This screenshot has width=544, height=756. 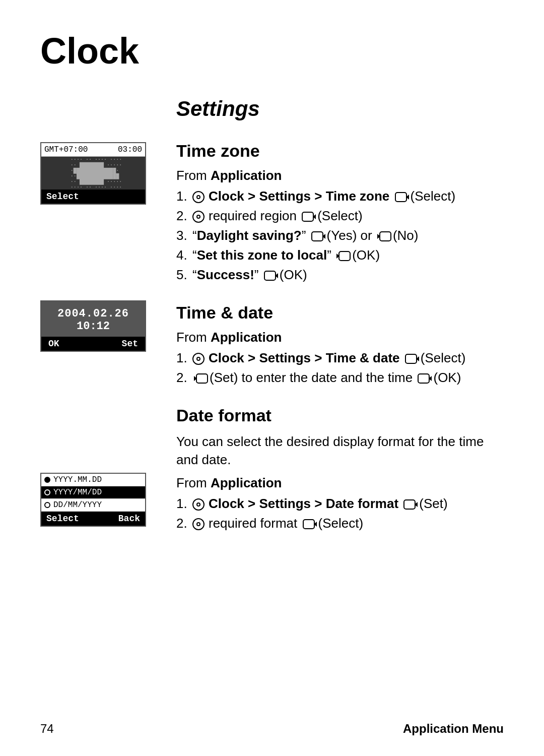 I want to click on tz-step-5-text: “Success!” (OK), so click(x=250, y=275).